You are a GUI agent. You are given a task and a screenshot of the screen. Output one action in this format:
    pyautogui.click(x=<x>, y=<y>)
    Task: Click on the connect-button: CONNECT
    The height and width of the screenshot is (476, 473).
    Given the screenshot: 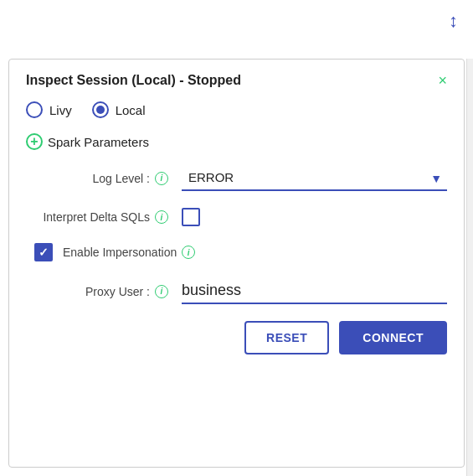 What is the action you would take?
    pyautogui.click(x=393, y=338)
    